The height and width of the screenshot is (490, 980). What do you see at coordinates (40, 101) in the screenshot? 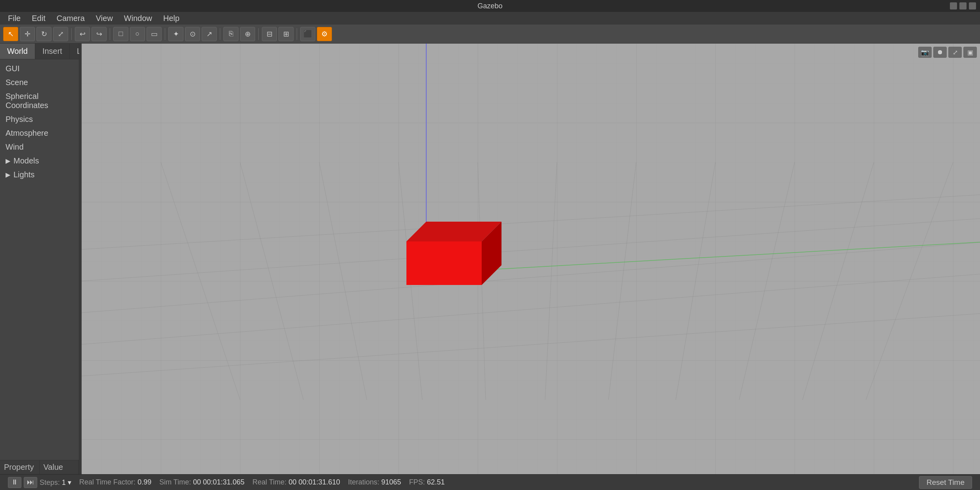
I see `sidebar-item-spherical-coordinates: Spherical Coordinates` at bounding box center [40, 101].